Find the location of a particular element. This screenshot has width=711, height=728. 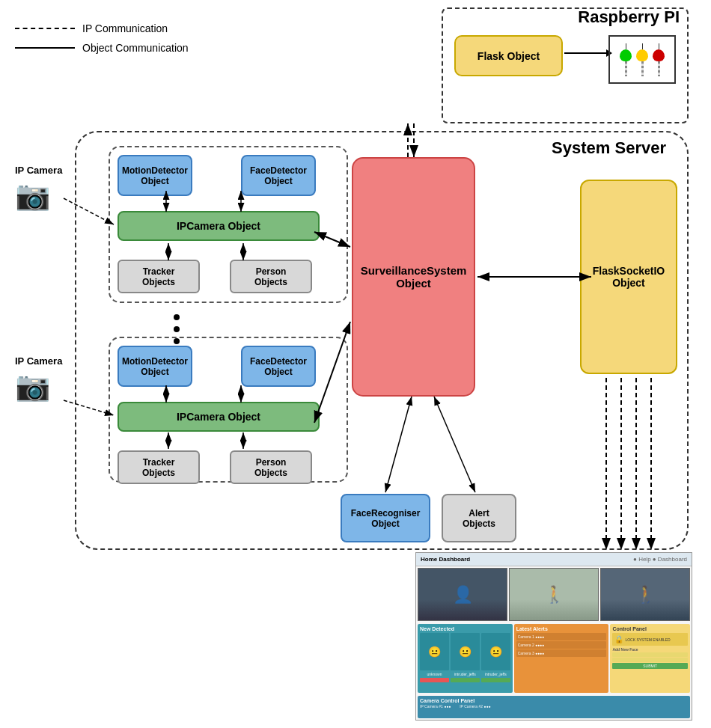

surveillance-system-box: SurveillanceSystem Object is located at coordinates (413, 277).